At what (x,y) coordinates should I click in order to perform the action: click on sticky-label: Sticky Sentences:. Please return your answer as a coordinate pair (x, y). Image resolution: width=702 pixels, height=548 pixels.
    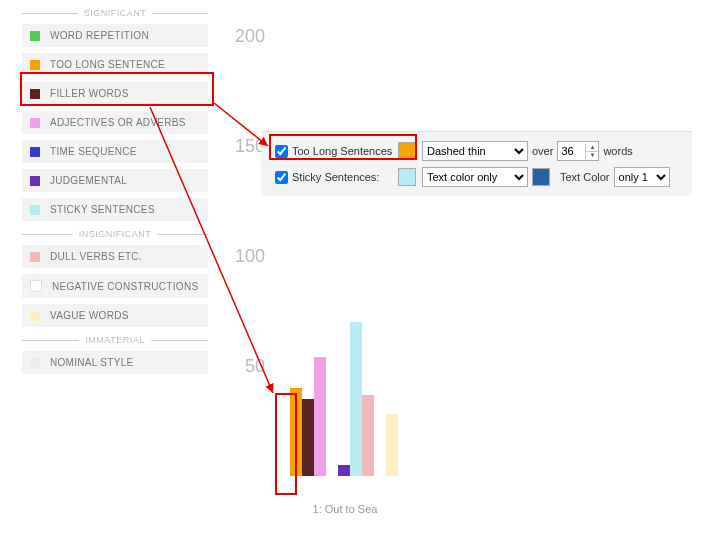
    Looking at the image, I should click on (344, 177).